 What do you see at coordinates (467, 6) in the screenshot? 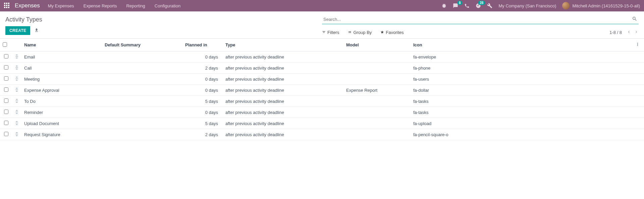
I see `phone-icon` at bounding box center [467, 6].